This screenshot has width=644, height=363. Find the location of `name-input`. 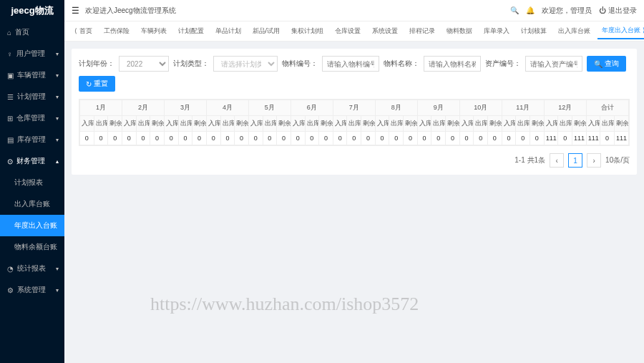

name-input is located at coordinates (452, 64).